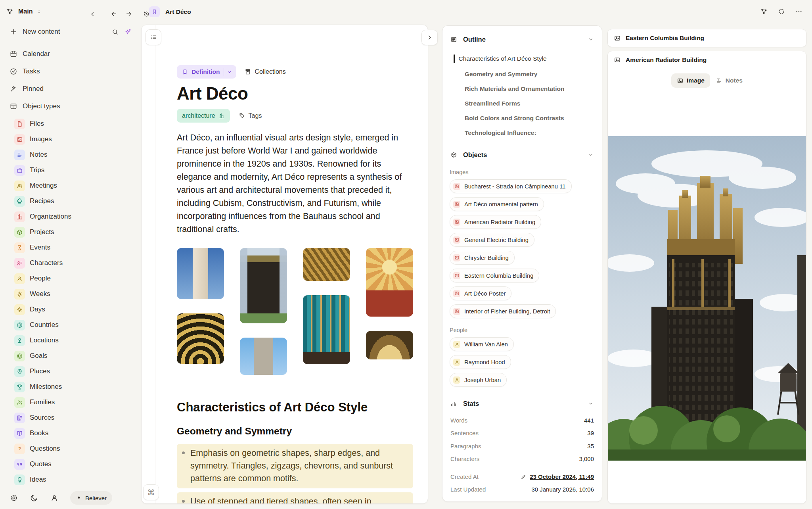  I want to click on sidebar-type-item: Places, so click(76, 371).